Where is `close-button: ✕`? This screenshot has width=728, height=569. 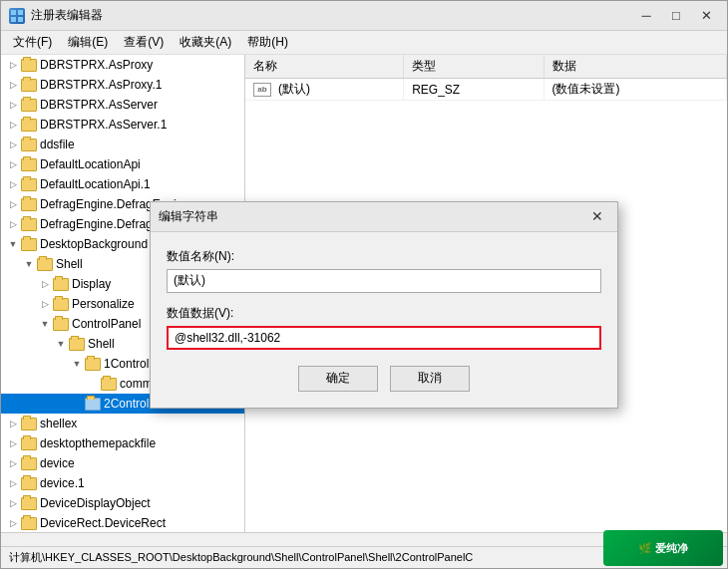
close-button: ✕ is located at coordinates (706, 16).